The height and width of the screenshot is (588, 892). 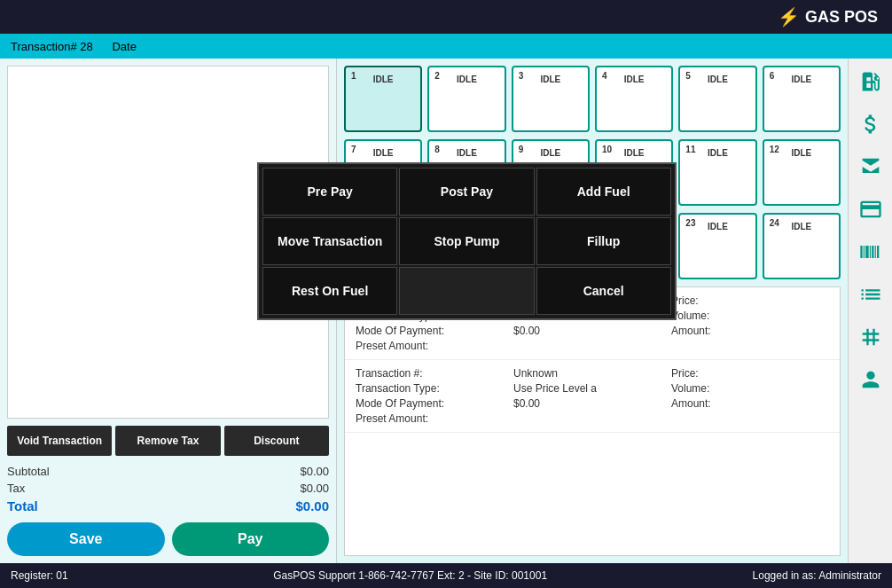 I want to click on pump-card-23: 23IDLE, so click(x=717, y=247).